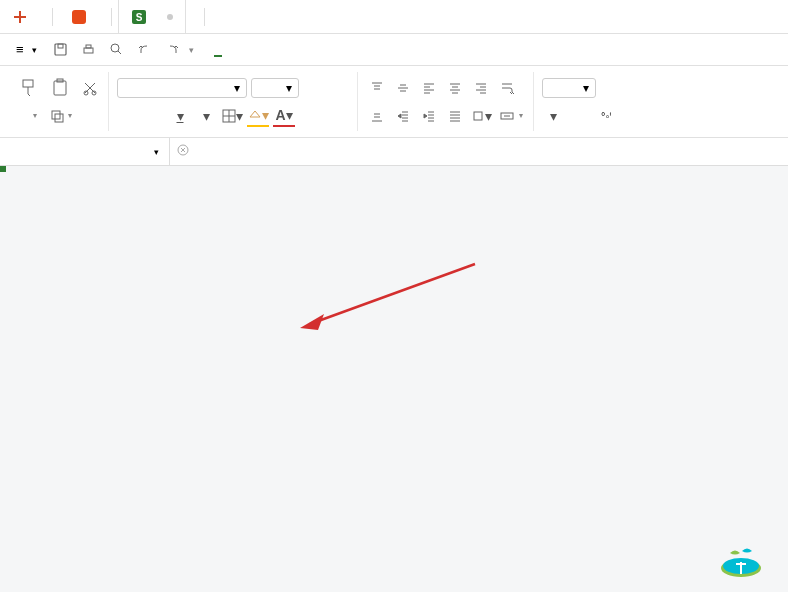 The image size is (788, 592). What do you see at coordinates (28, 88) in the screenshot?
I see `format-painter-icon` at bounding box center [28, 88].